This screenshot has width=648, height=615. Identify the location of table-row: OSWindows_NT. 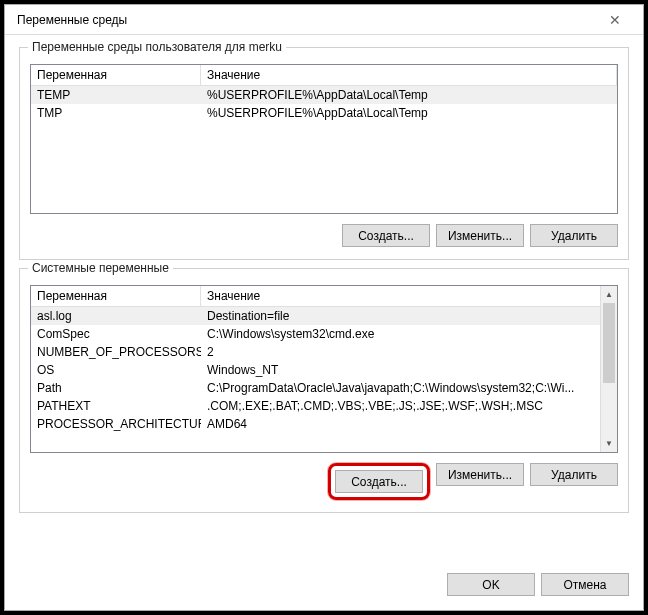
(324, 370).